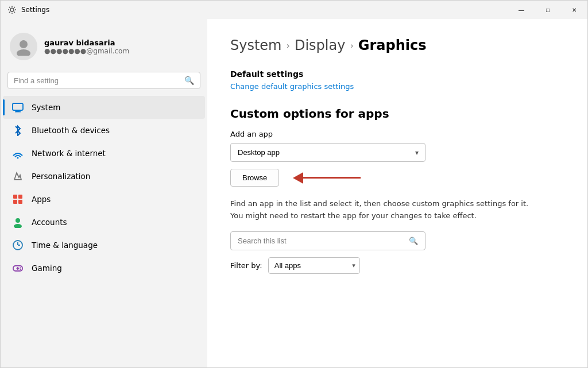  Describe the element at coordinates (548, 10) in the screenshot. I see `window-controls: — □ ✕` at that location.